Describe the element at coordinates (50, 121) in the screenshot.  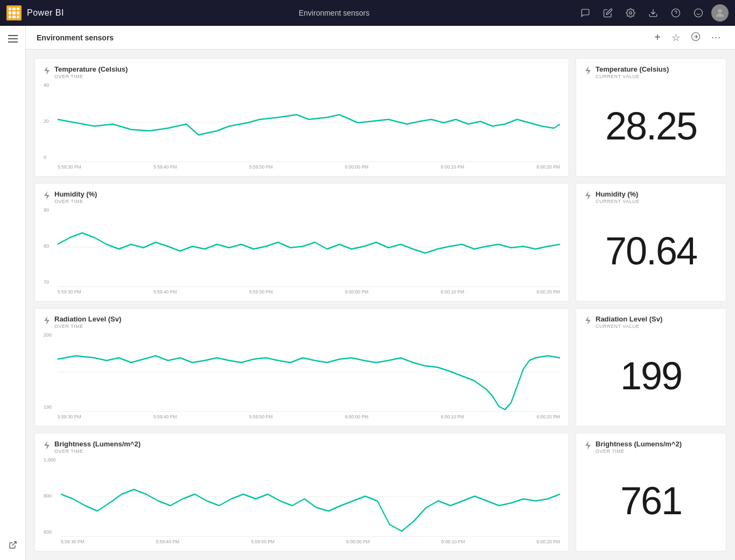
I see `y-label-20: 20` at that location.